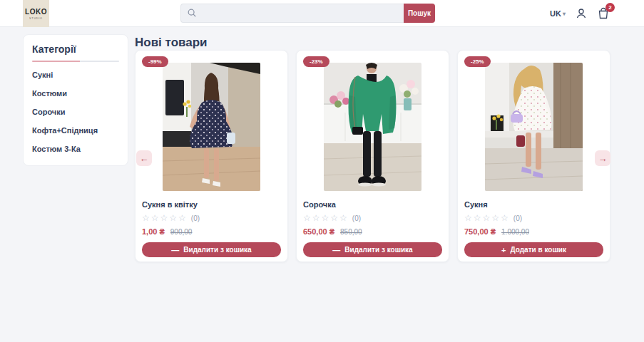 The image size is (644, 342). Describe the element at coordinates (533, 204) in the screenshot. I see `product-title: Сукня` at that location.